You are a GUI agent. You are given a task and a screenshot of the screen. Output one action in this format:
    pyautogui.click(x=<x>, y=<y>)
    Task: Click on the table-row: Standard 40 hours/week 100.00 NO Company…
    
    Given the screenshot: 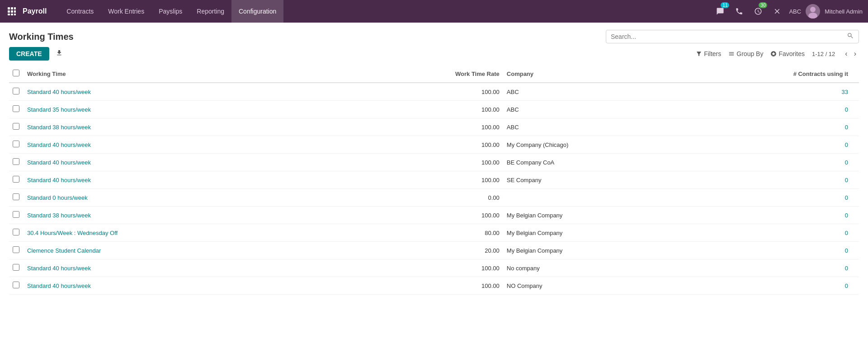 What is the action you would take?
    pyautogui.click(x=434, y=286)
    